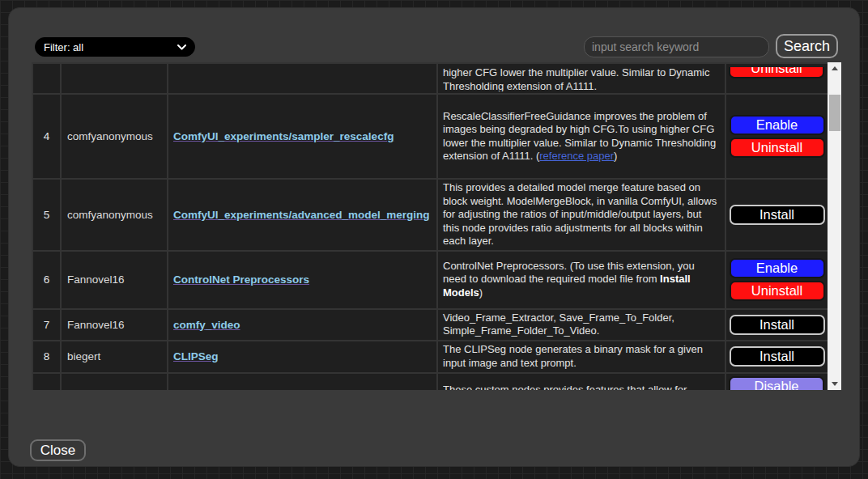 This screenshot has width=868, height=479. I want to click on filter-dropdown: Filter: all, so click(115, 47).